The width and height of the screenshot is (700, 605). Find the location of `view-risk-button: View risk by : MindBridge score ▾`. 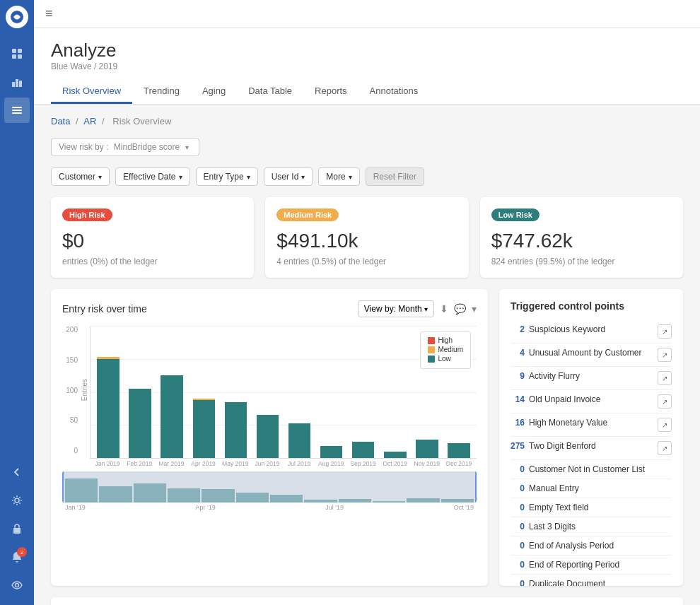

view-risk-button: View risk by : MindBridge score ▾ is located at coordinates (125, 147).